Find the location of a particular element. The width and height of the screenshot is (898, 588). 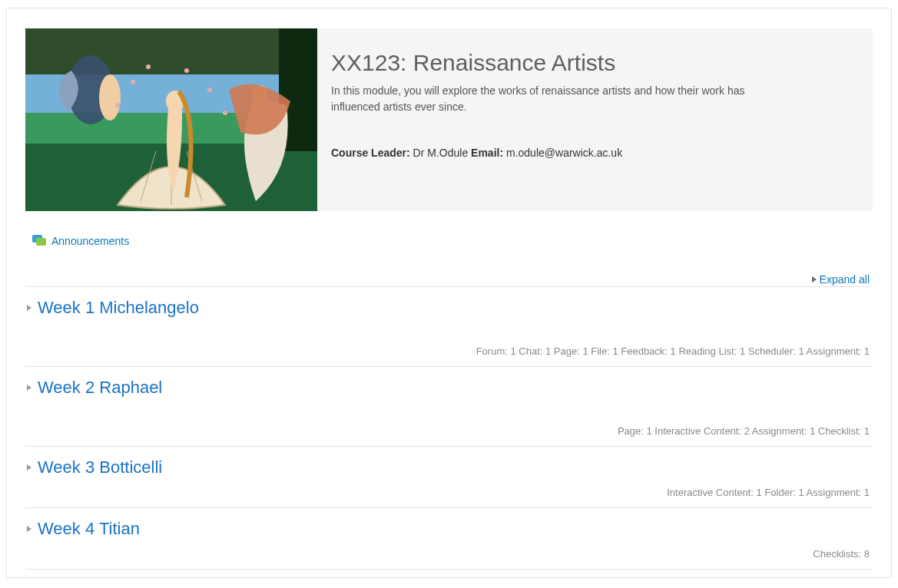

section-summary: Forum: 1 Chat: 1 Page: 1 File: 1 Feedbac… is located at coordinates (449, 342).